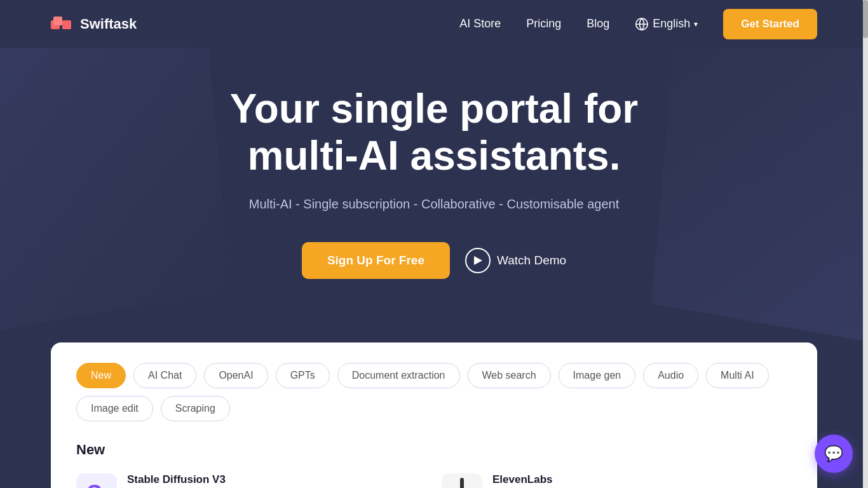  I want to click on language-label: English, so click(671, 24).